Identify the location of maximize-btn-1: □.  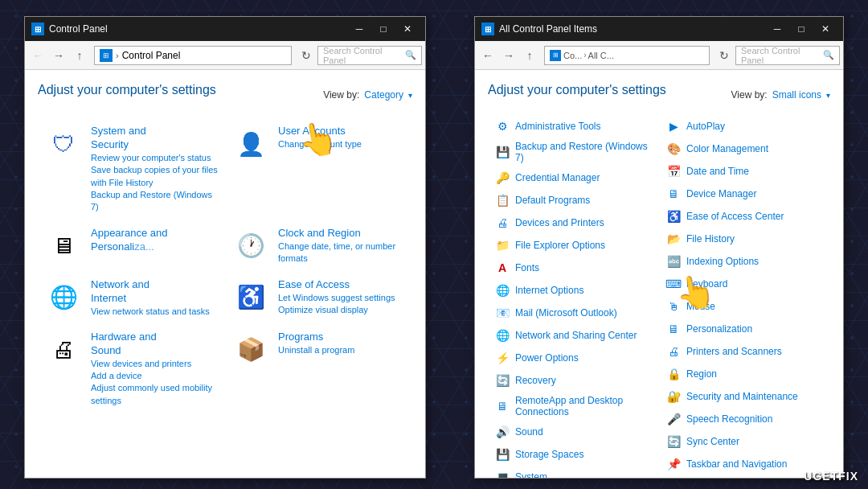
(383, 29).